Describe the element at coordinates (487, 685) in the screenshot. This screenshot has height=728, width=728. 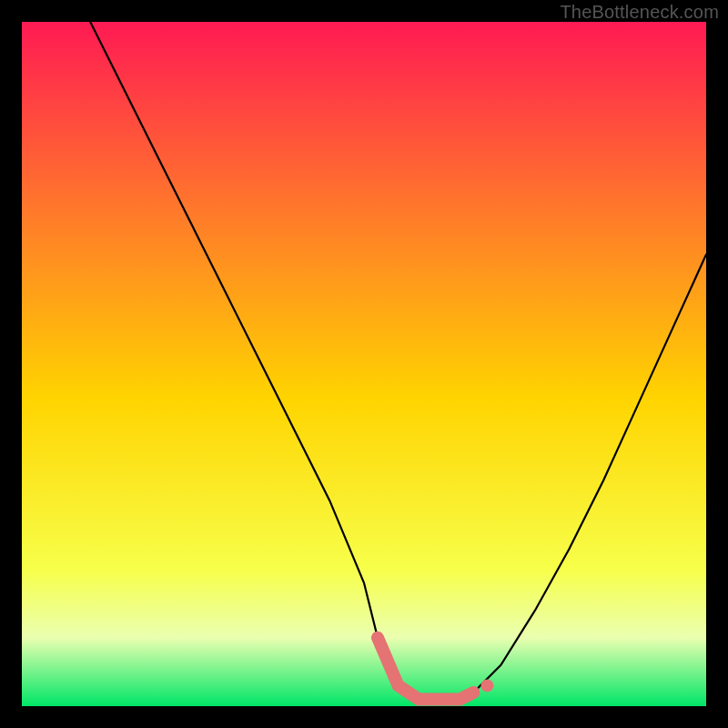
I see `accent-dot` at that location.